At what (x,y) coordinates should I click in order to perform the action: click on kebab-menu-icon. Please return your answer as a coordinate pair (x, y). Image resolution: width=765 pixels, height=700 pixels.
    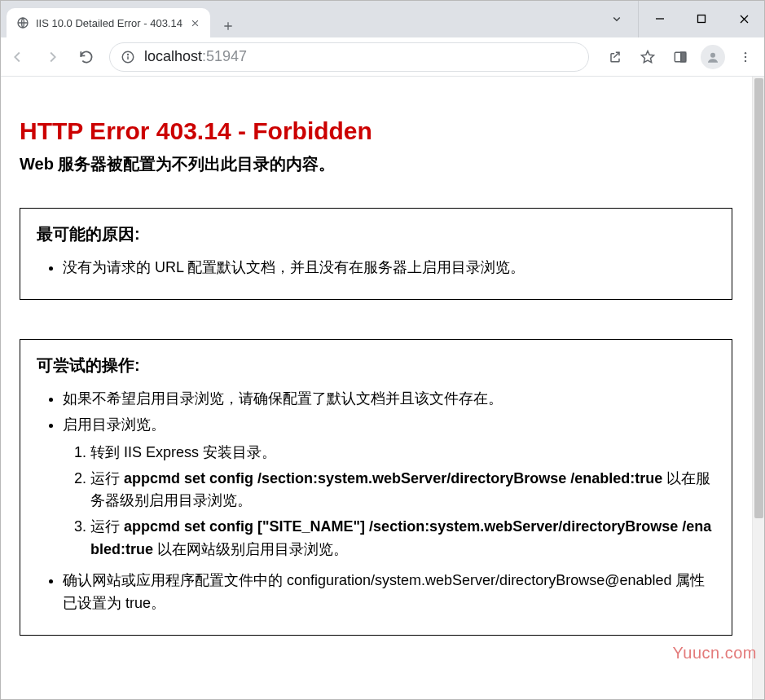
    Looking at the image, I should click on (745, 57).